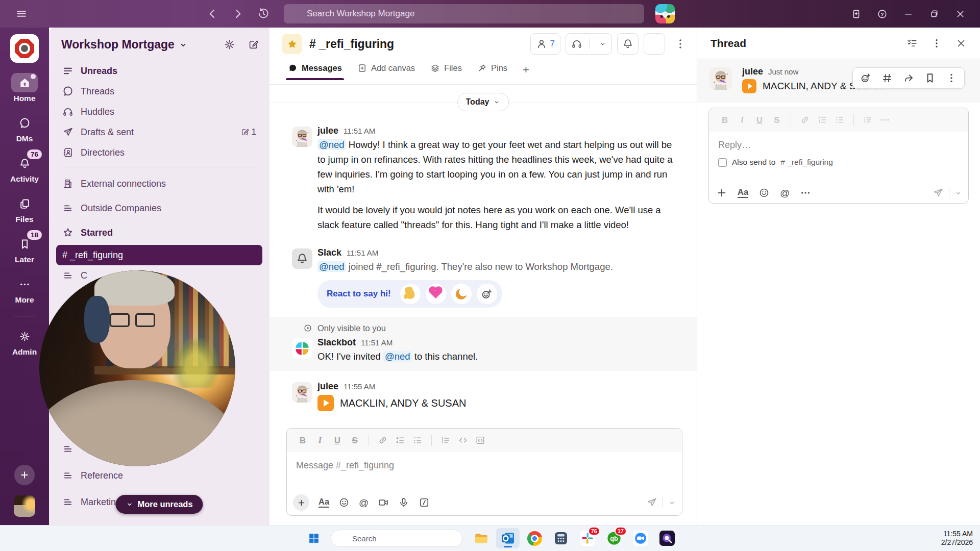 Image resolution: width=980 pixels, height=551 pixels. What do you see at coordinates (24, 209) in the screenshot?
I see `rail-item-files: Files` at bounding box center [24, 209].